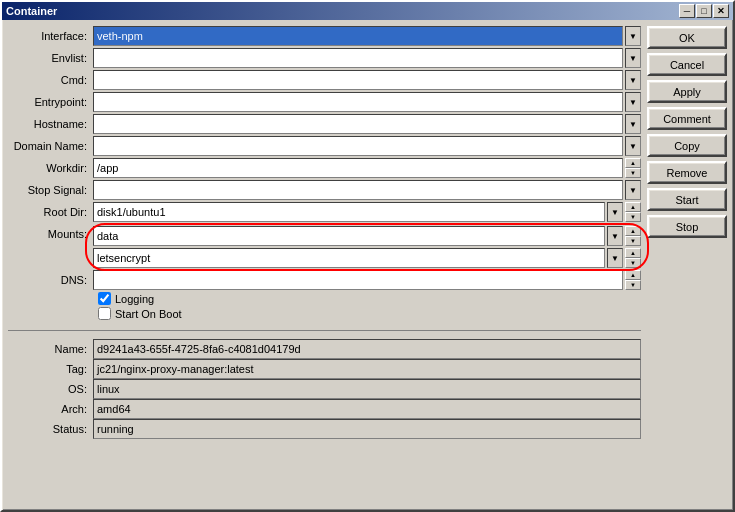  What do you see at coordinates (324, 168) in the screenshot?
I see `workdir-row: Workdir: ▲ ▼` at bounding box center [324, 168].